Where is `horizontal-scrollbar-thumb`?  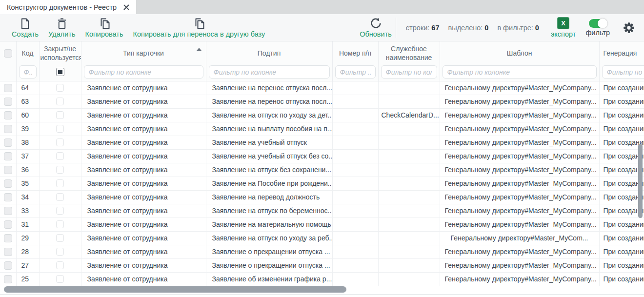
horizontal-scrollbar-thumb is located at coordinates (175, 290).